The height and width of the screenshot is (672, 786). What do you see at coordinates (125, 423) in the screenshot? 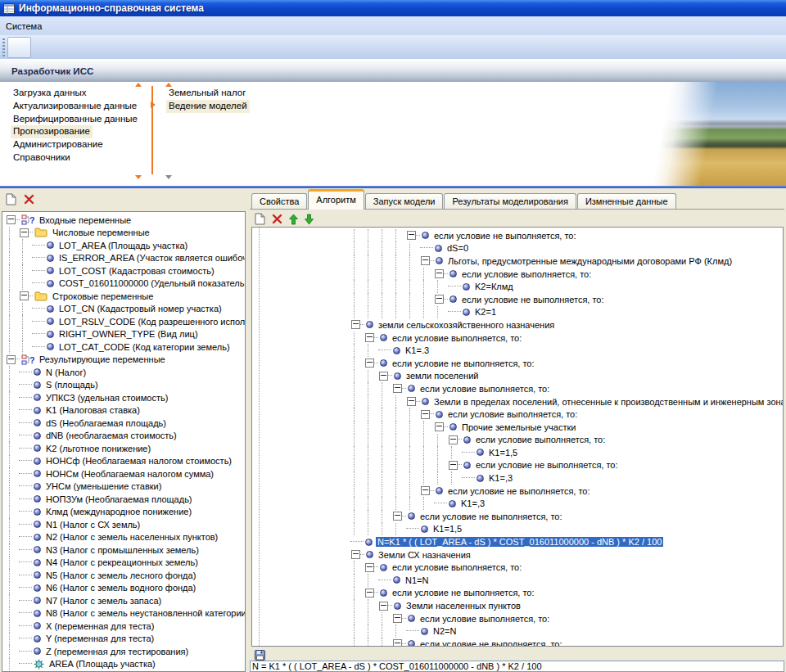
I see `variable-tree-node: dS (Необлагаемая площадь)` at bounding box center [125, 423].